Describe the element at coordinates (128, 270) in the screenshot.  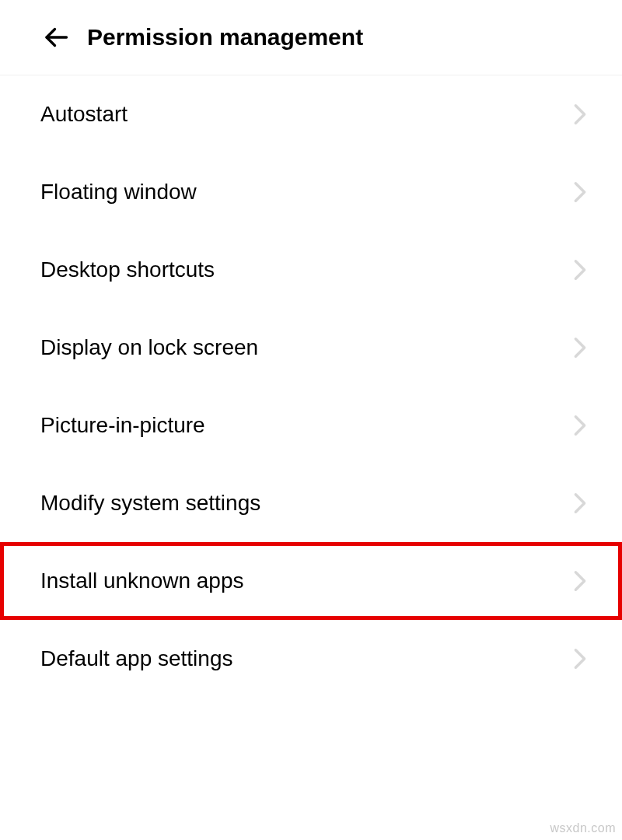
I see `settings-item-label: Desktop shortcuts` at that location.